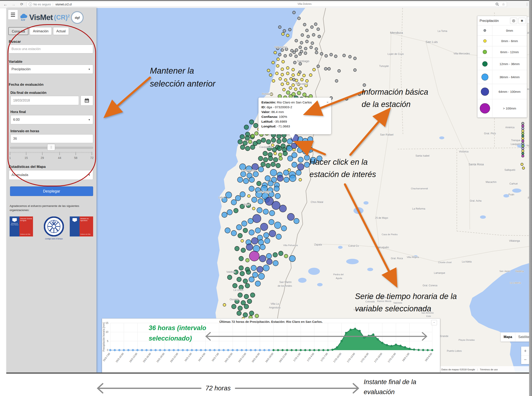  What do you see at coordinates (502, 108) in the screenshot?
I see `legend-row: > 100mm` at bounding box center [502, 108].